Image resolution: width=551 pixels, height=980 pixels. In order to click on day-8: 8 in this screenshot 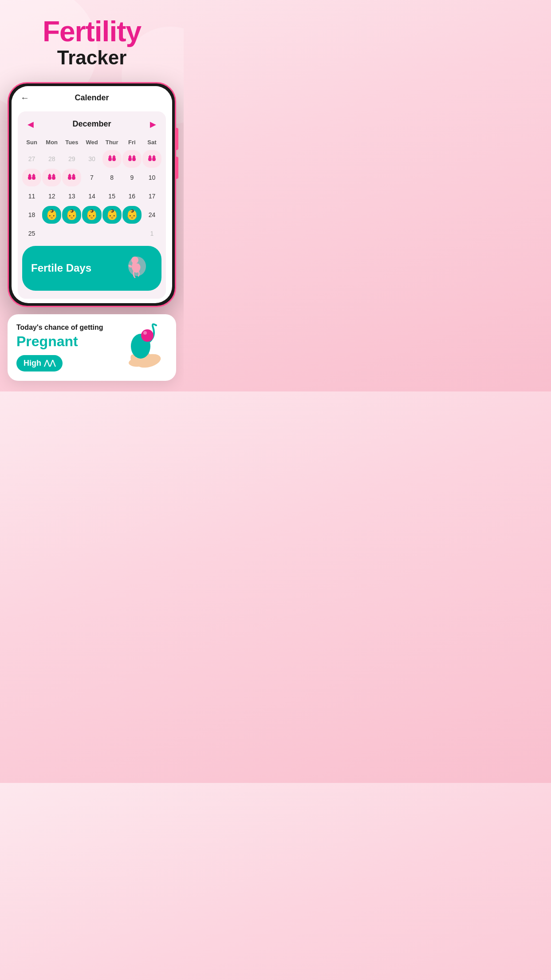, I will do `click(112, 178)`.